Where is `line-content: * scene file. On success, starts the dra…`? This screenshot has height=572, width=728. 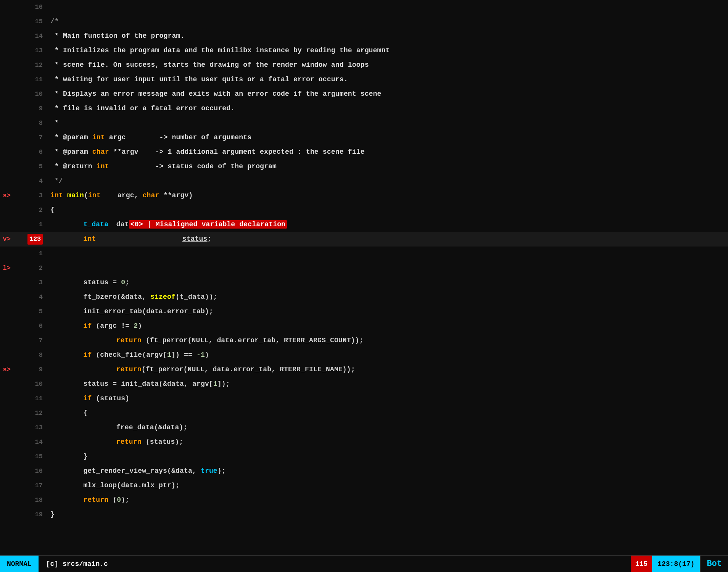 line-content: * scene file. On success, starts the dra… is located at coordinates (387, 65).